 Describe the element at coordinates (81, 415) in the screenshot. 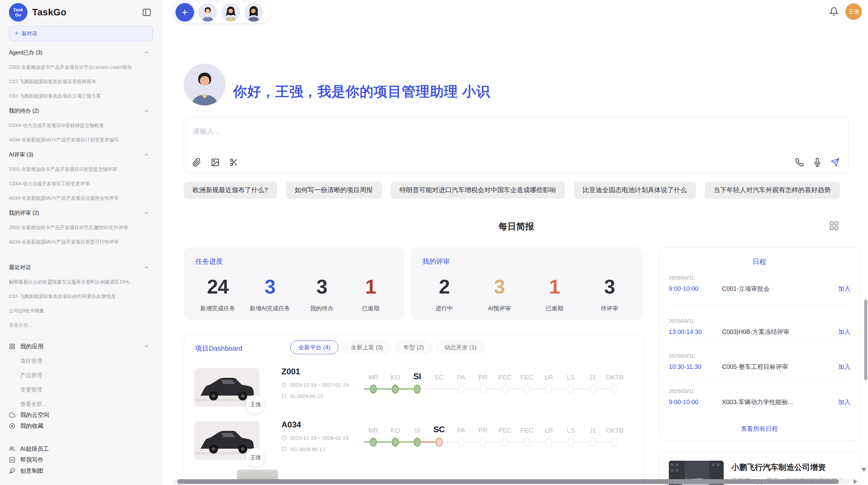

I see `sidebar-item-cloud-space: 我的云空间` at that location.